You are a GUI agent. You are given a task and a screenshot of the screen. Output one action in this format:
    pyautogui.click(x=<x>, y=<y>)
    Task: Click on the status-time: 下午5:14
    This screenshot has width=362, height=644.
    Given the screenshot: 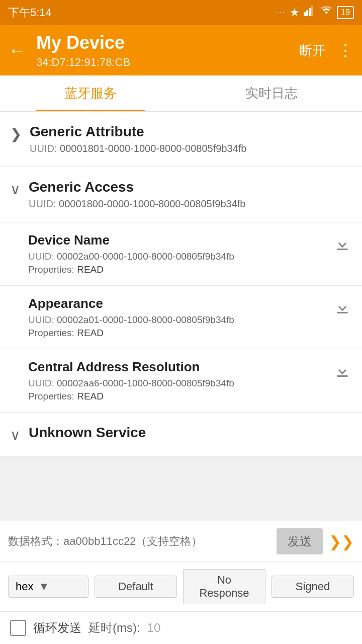 What is the action you would take?
    pyautogui.click(x=30, y=13)
    